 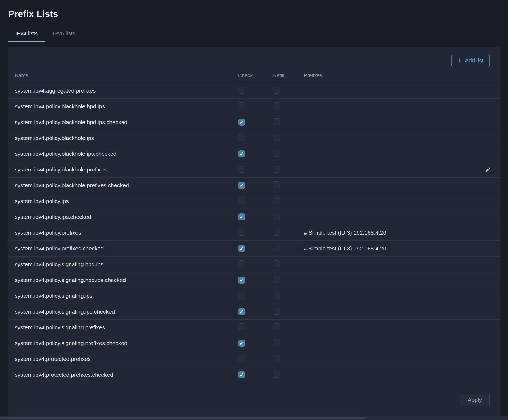 I want to click on tab-ipv4-lists: IPv4 lists, so click(x=26, y=34).